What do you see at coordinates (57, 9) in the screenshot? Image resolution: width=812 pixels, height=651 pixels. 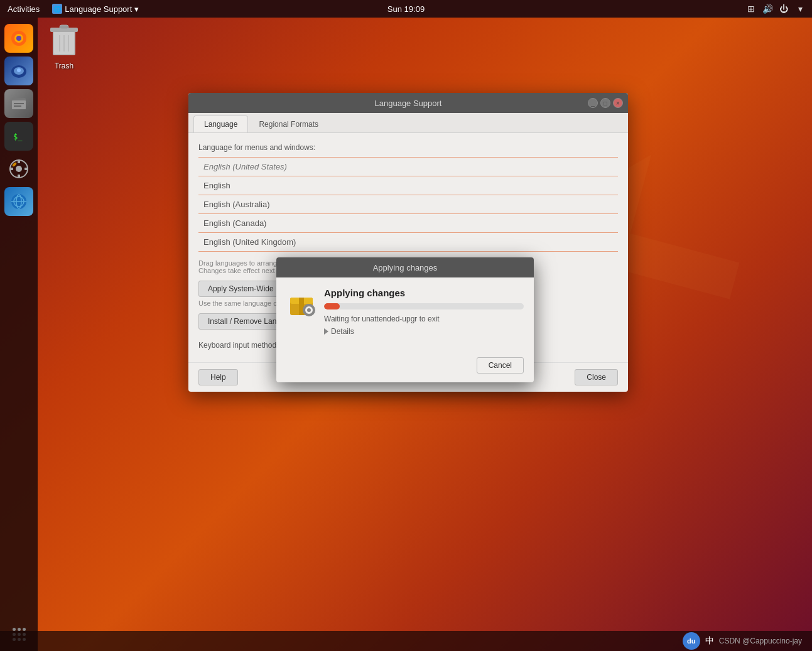 I see `app-icon: 🌐` at bounding box center [57, 9].